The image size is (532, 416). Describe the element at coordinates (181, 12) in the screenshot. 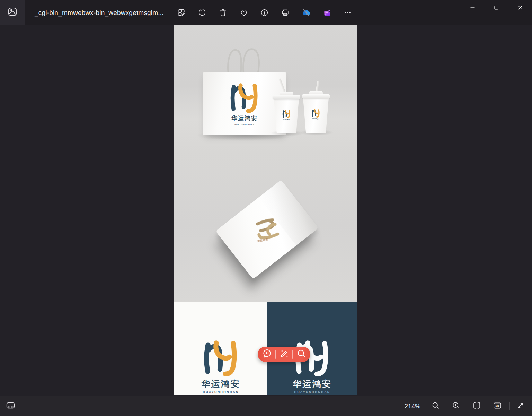

I see `edit-image-icon` at that location.